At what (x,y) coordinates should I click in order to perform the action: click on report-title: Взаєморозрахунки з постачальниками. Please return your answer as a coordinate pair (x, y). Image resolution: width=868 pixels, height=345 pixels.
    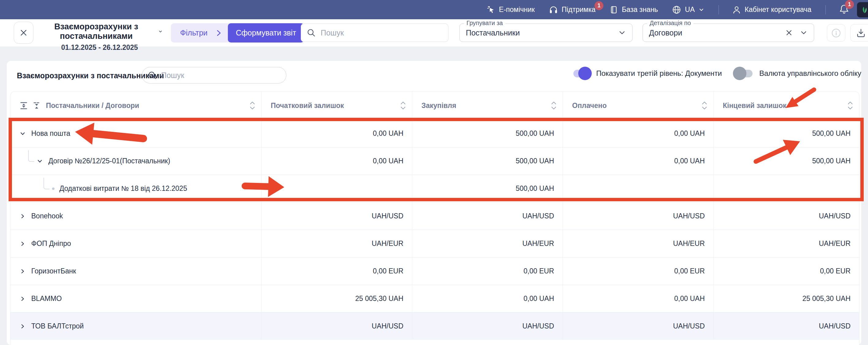
    Looking at the image, I should click on (100, 32).